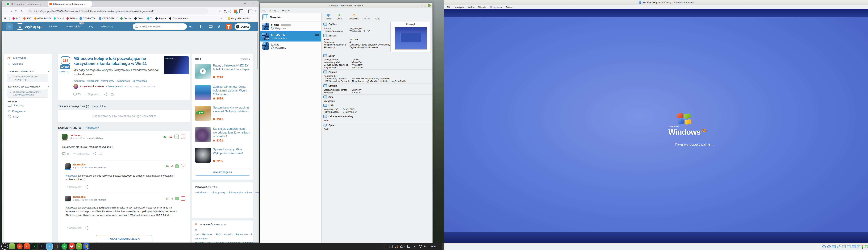 This screenshot has width=868, height=250. I want to click on add-button: +DODAJ, so click(243, 27).